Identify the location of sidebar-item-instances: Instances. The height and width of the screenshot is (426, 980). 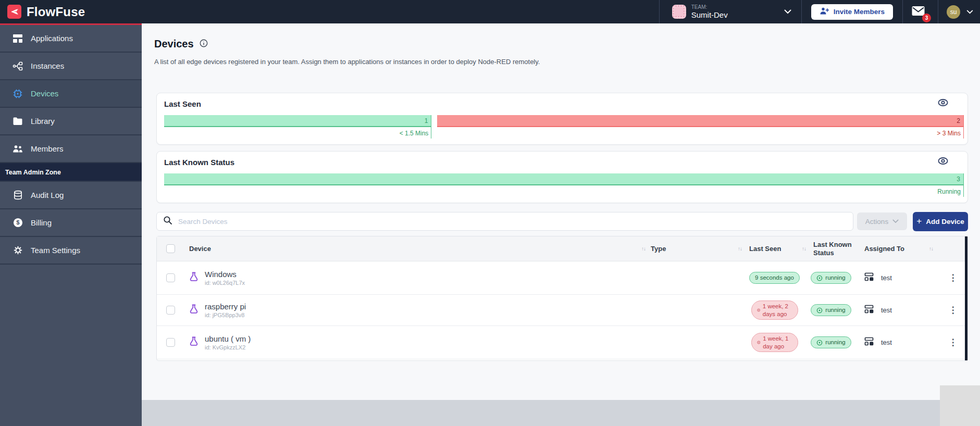
(71, 67).